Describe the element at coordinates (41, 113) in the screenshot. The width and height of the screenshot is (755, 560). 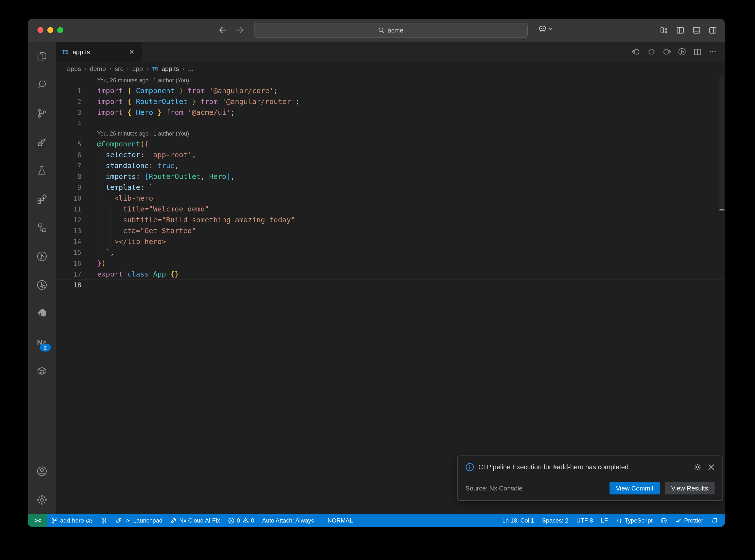
I see `activity-source-control` at that location.